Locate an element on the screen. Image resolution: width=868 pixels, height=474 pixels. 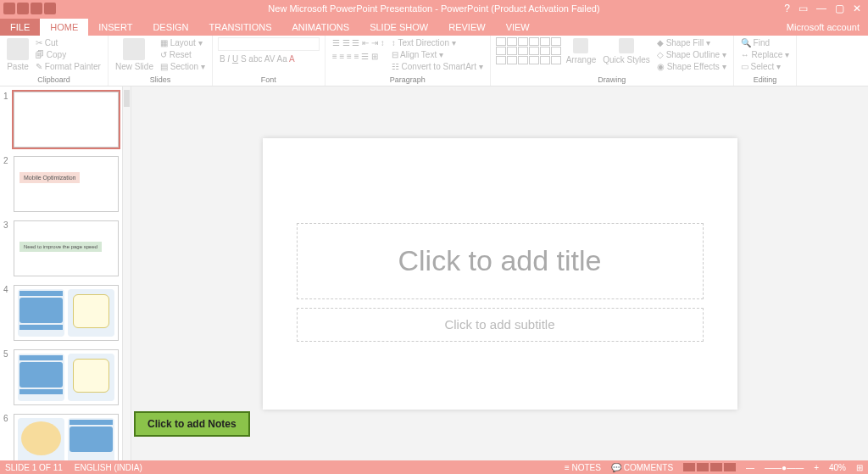
thumb-3: Need to improve the page speed is located at coordinates (66, 248).